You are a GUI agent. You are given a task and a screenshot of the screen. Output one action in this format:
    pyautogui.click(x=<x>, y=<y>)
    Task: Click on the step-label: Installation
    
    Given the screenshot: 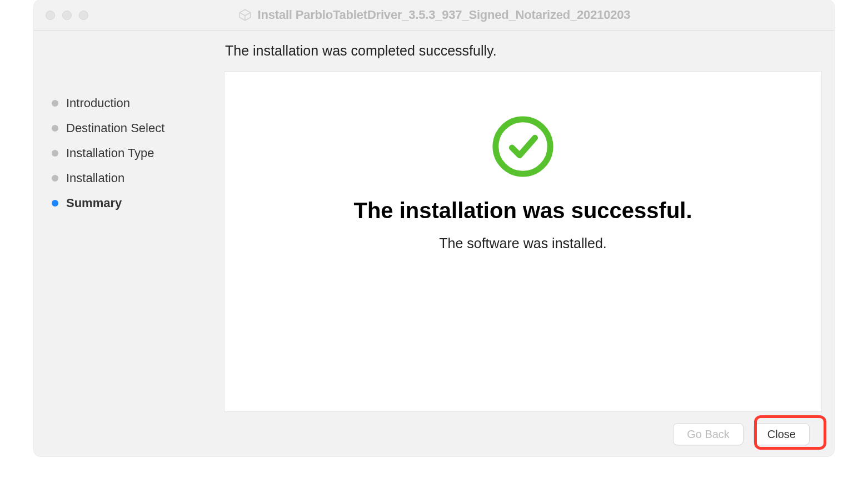 What is the action you would take?
    pyautogui.click(x=96, y=178)
    